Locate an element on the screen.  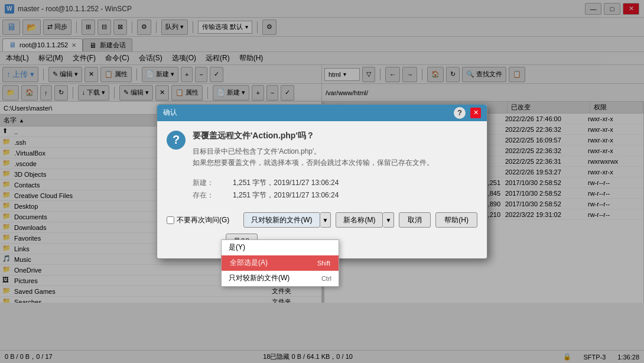
overwrite-dropdown-menu: 是(Y) 全部选是(A) Shift 只对较新的文件(W) Ctrl is located at coordinates (280, 263).